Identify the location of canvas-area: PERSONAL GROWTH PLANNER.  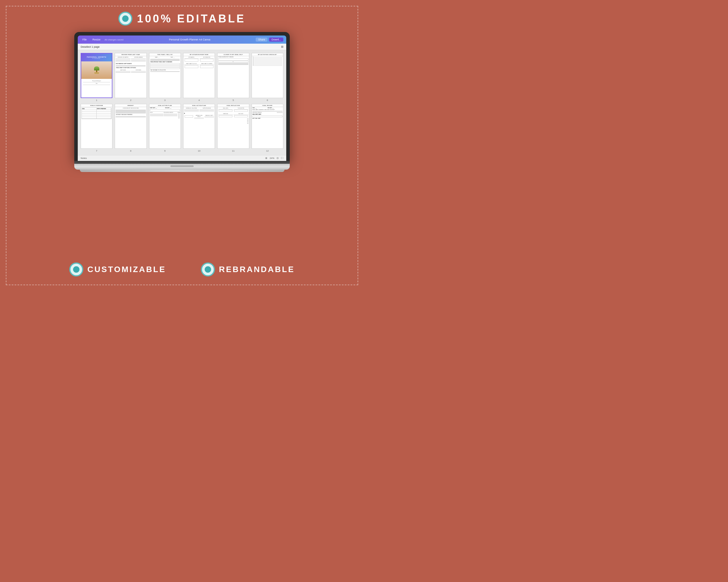
(182, 103).